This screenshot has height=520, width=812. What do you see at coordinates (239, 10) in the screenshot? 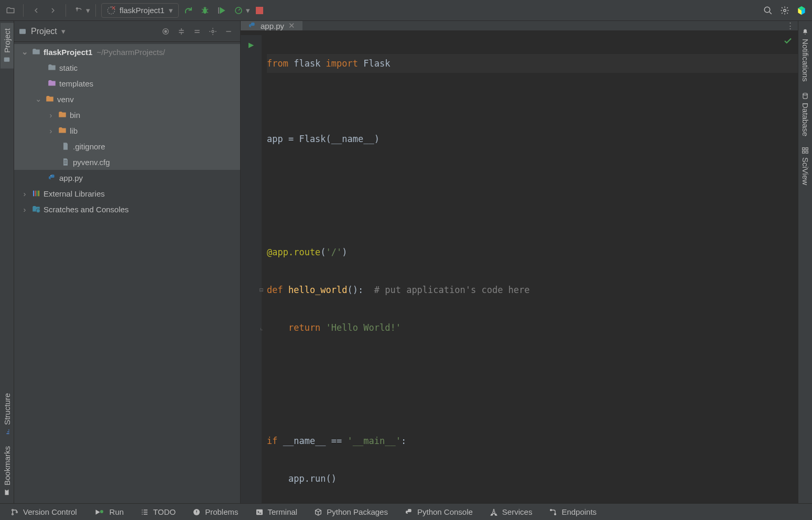
I see `profile-icon` at bounding box center [239, 10].